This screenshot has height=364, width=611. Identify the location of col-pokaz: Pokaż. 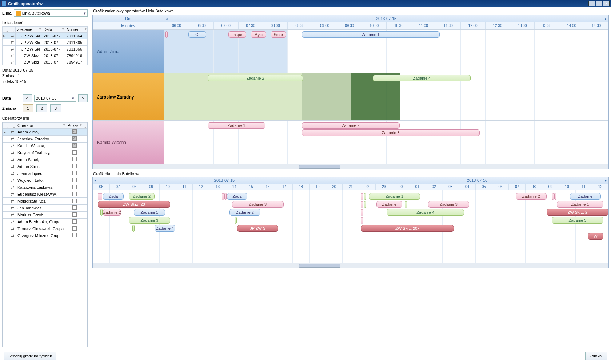
(75, 126).